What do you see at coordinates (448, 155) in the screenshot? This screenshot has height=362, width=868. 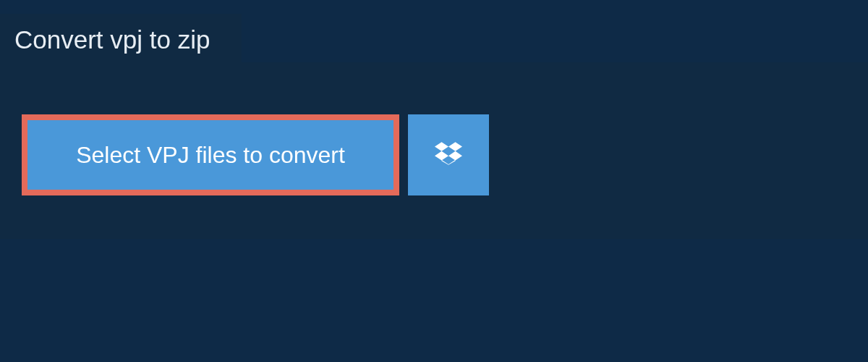 I see `dropbox-button` at bounding box center [448, 155].